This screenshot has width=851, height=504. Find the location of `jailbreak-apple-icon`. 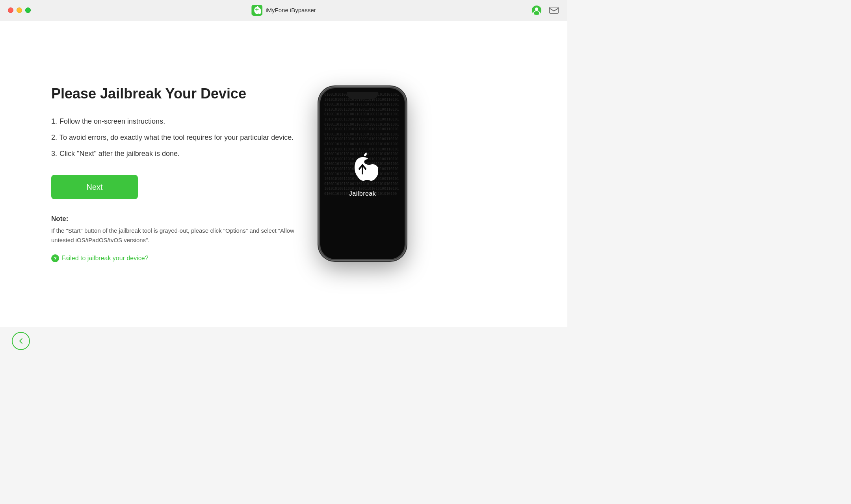

jailbreak-apple-icon is located at coordinates (362, 168).